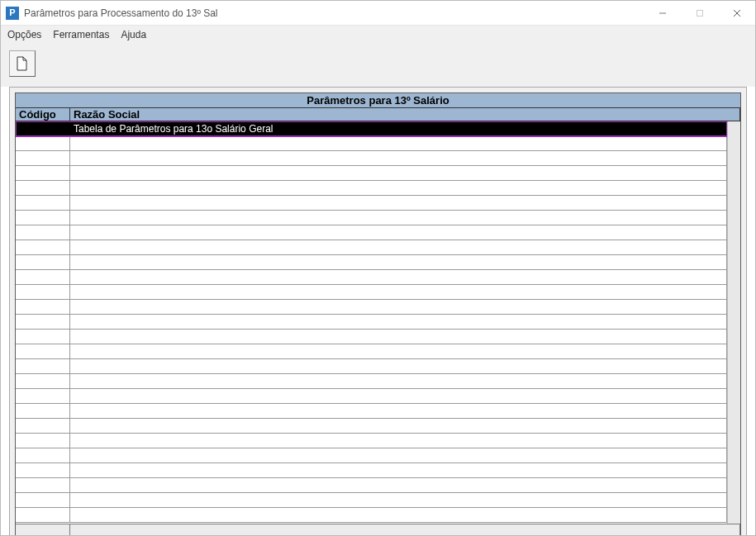 The width and height of the screenshot is (756, 536). What do you see at coordinates (22, 64) in the screenshot?
I see `new-document-button` at bounding box center [22, 64].